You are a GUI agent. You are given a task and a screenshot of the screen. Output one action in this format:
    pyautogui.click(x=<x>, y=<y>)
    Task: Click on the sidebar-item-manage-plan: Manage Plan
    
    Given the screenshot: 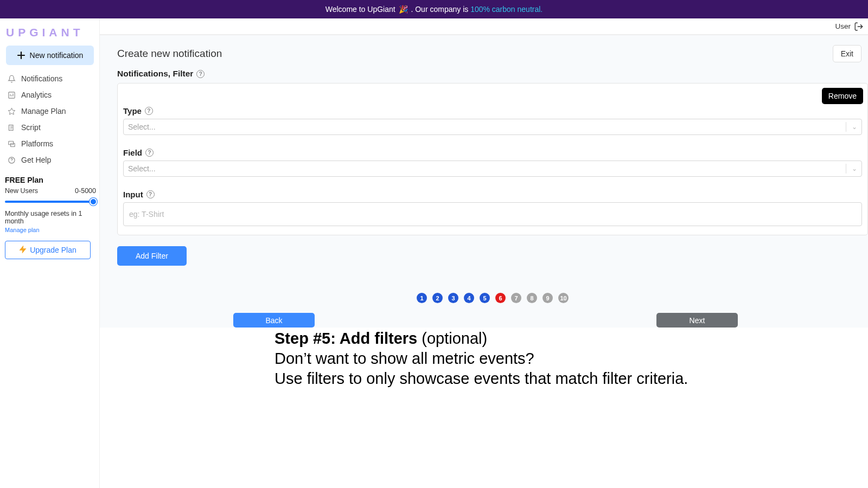 What is the action you would take?
    pyautogui.click(x=50, y=111)
    